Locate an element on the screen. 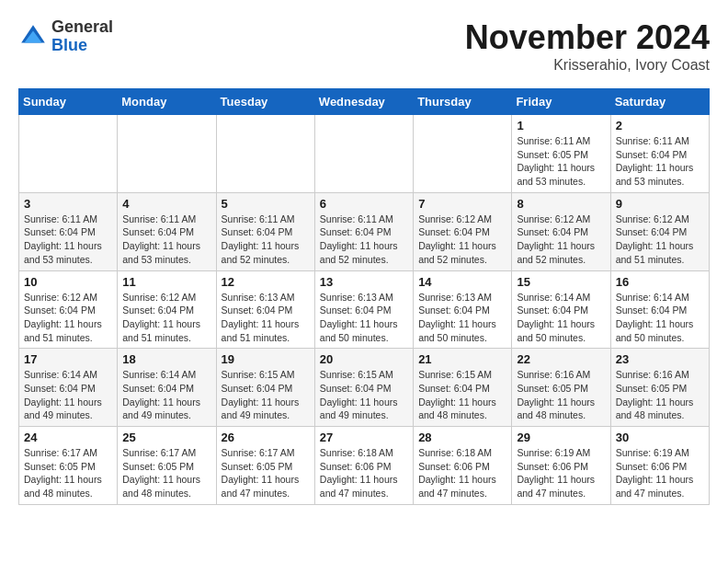  day-number: 20 is located at coordinates (364, 359).